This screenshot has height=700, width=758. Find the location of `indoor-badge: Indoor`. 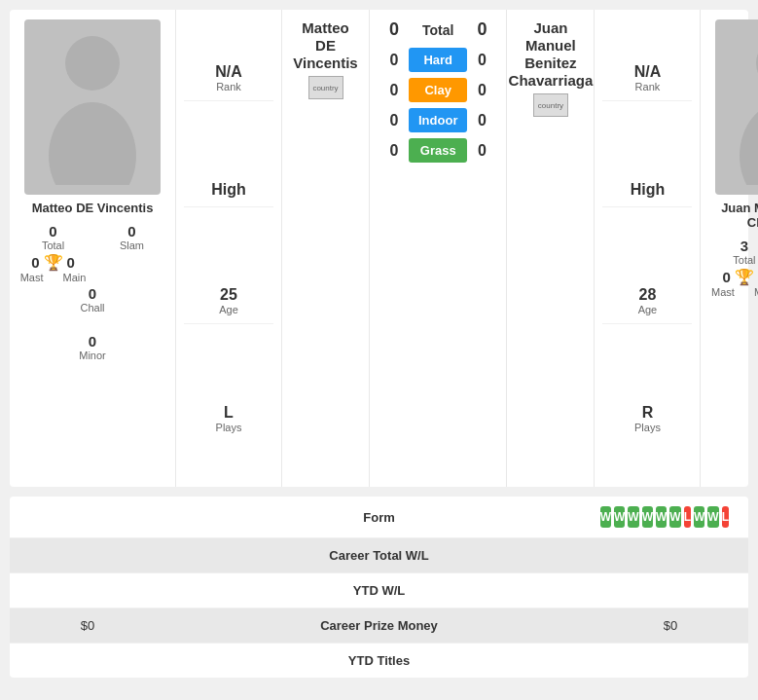

indoor-badge: Indoor is located at coordinates (438, 121).